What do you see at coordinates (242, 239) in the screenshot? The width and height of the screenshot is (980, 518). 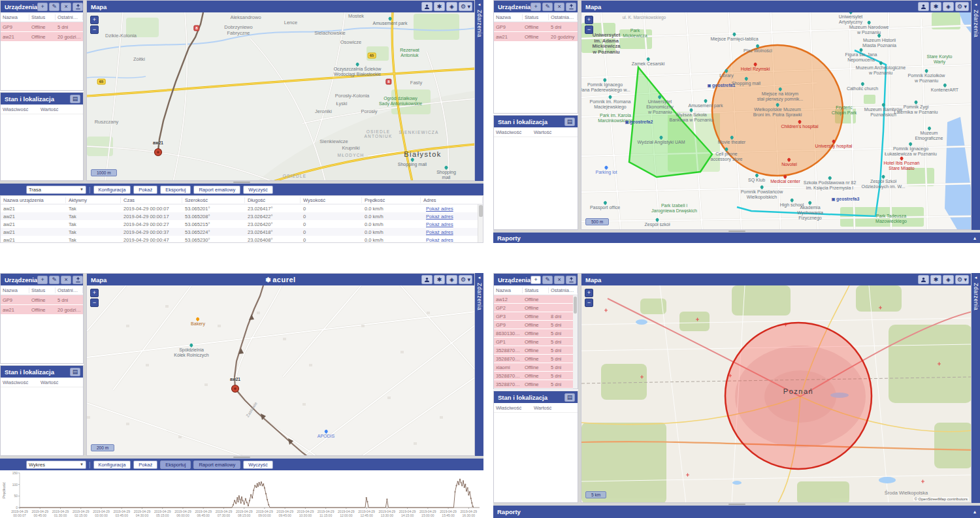 I see `table-row: aw21Tak2019-04-29 00:00:47 53.065230°23.…` at bounding box center [242, 239].